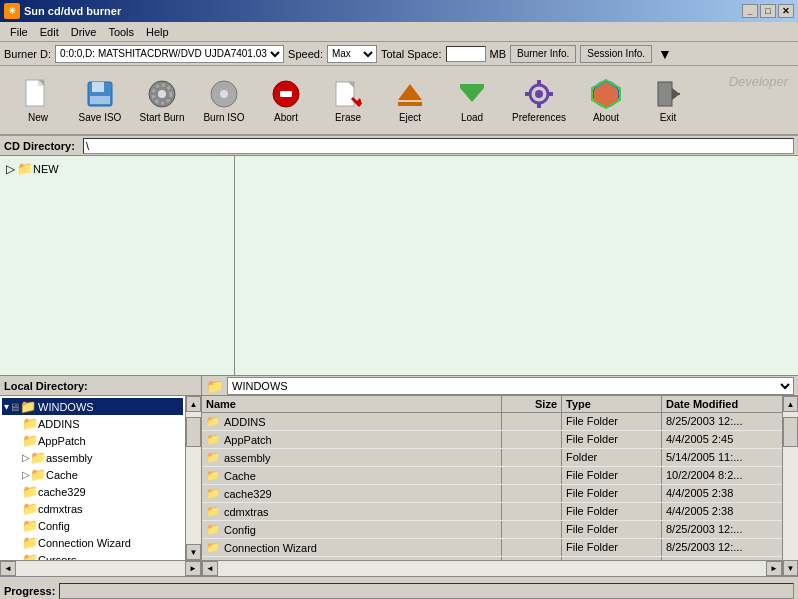 This screenshot has width=798, height=599. I want to click on abort-button: Abort, so click(286, 100).